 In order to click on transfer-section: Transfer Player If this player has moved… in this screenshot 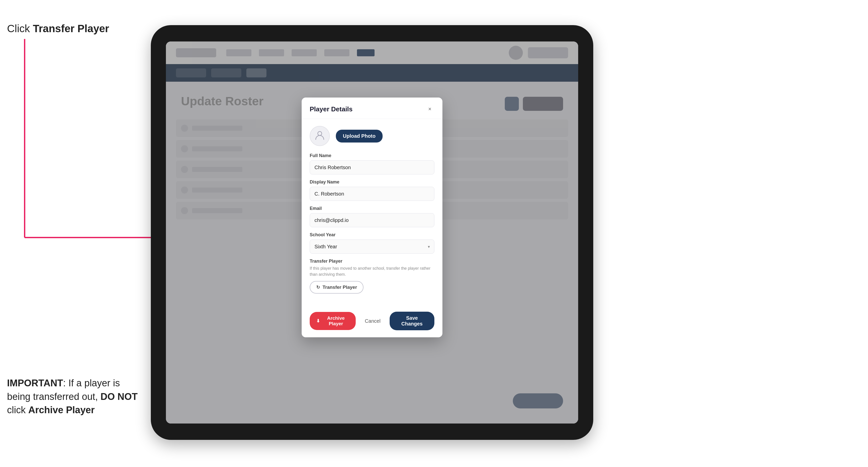, I will do `click(372, 276)`.